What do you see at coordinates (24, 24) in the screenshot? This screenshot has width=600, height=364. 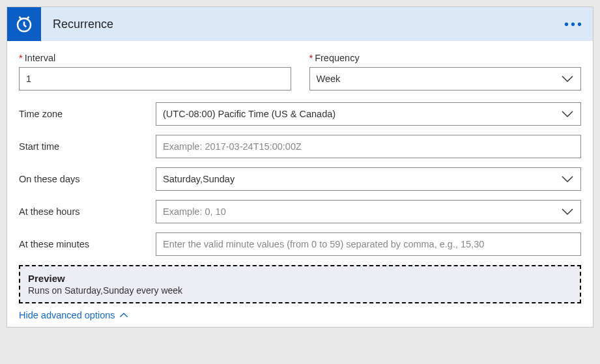 I see `clock-icon` at bounding box center [24, 24].